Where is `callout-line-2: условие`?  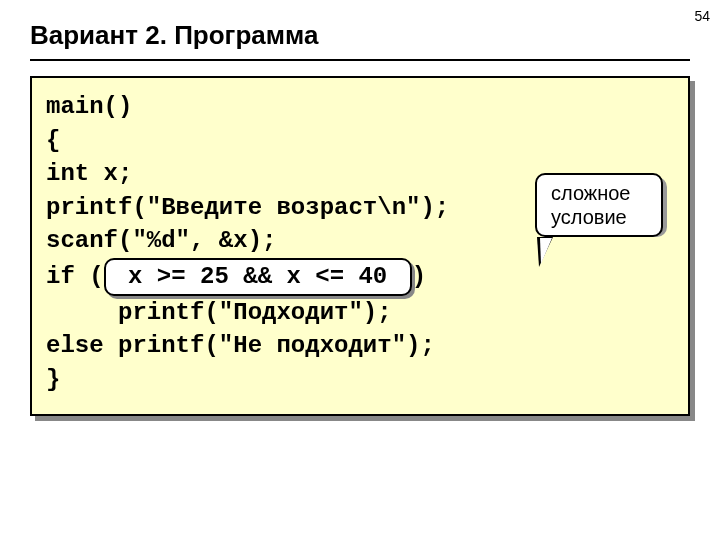 callout-line-2: условие is located at coordinates (599, 217).